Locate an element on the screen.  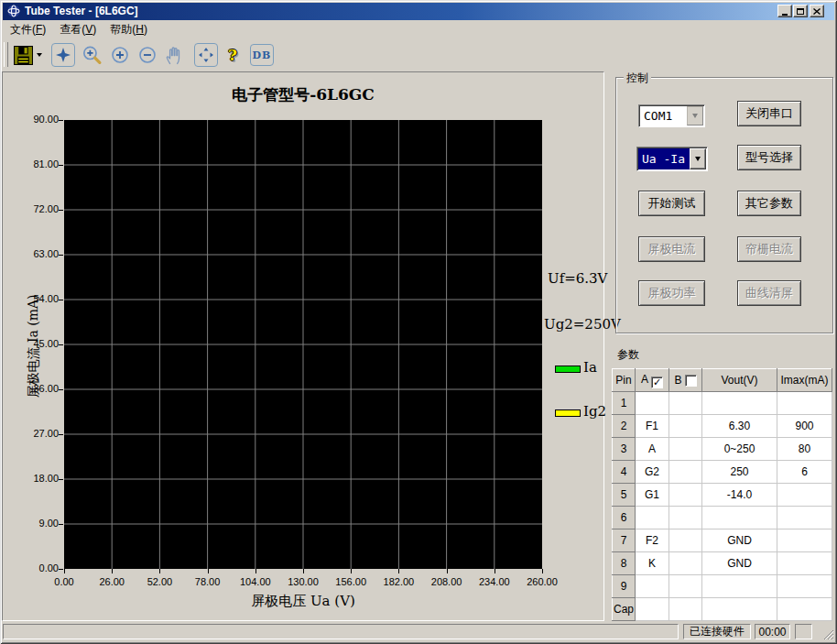
app-icon is located at coordinates (14, 11).